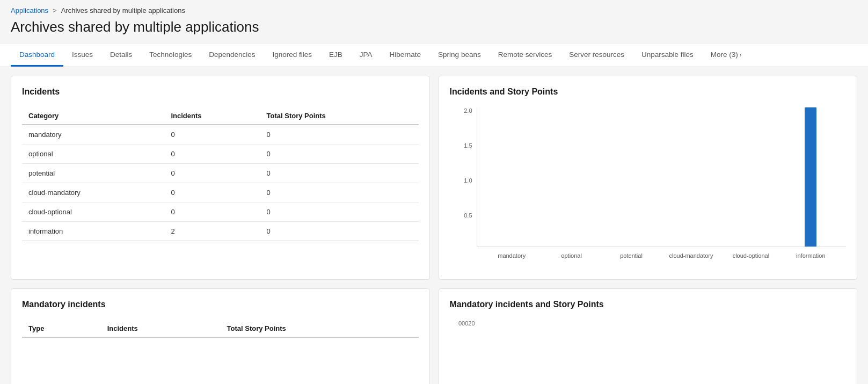 This screenshot has height=384, width=868. I want to click on tab-jpa: JPA, so click(366, 55).